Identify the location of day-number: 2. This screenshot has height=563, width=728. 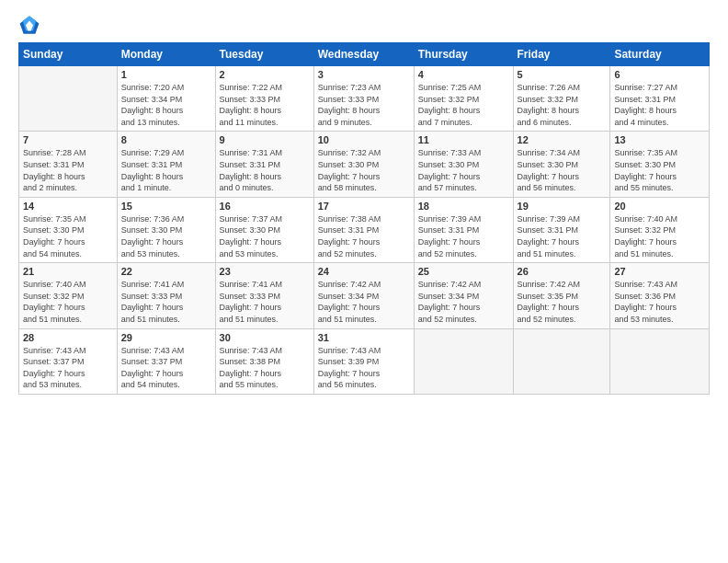
(265, 75).